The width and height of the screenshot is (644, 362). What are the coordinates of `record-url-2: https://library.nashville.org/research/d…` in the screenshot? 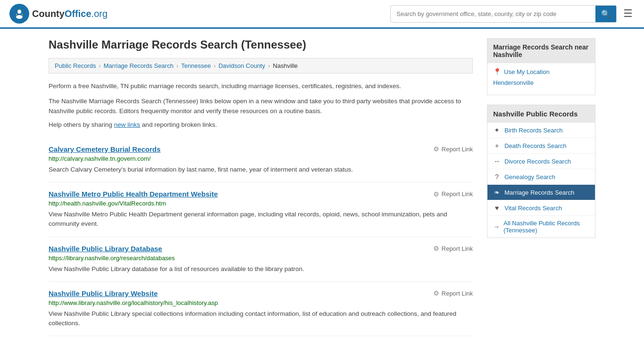 It's located at (261, 258).